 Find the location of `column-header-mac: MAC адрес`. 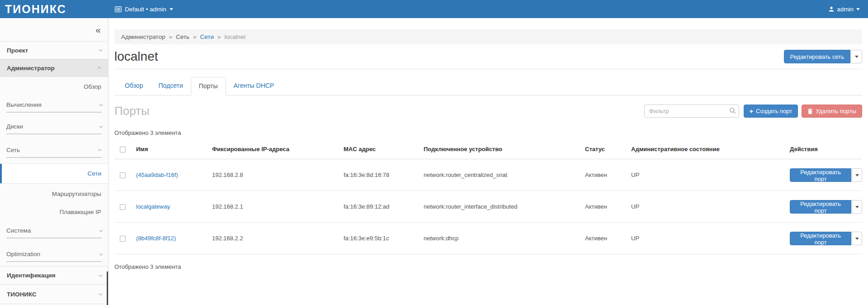

column-header-mac: MAC адрес is located at coordinates (383, 150).